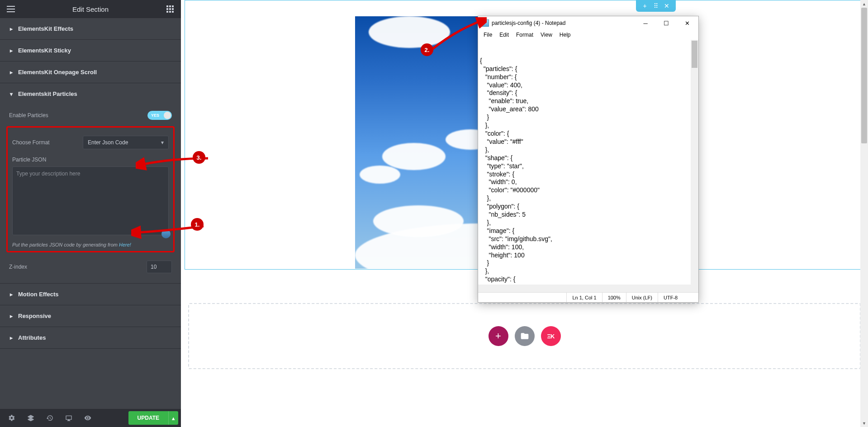 The width and height of the screenshot is (868, 427). I want to click on minimize-button: ─, so click(645, 23).